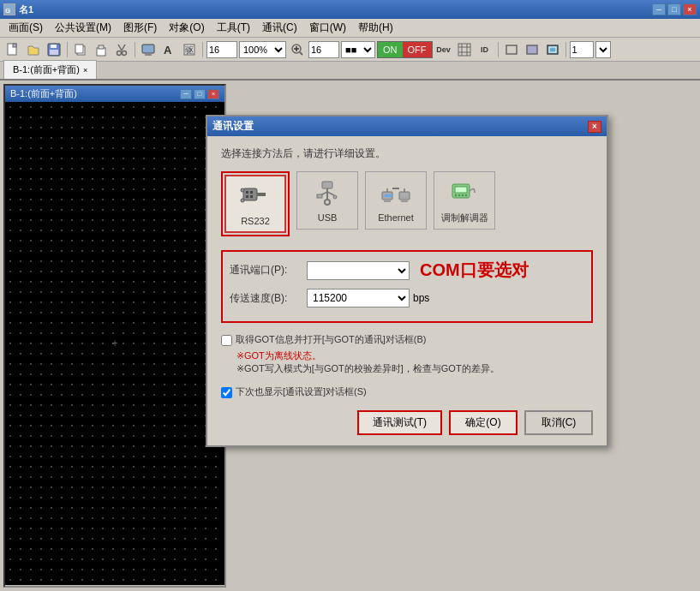  I want to click on tb-cut, so click(122, 50).